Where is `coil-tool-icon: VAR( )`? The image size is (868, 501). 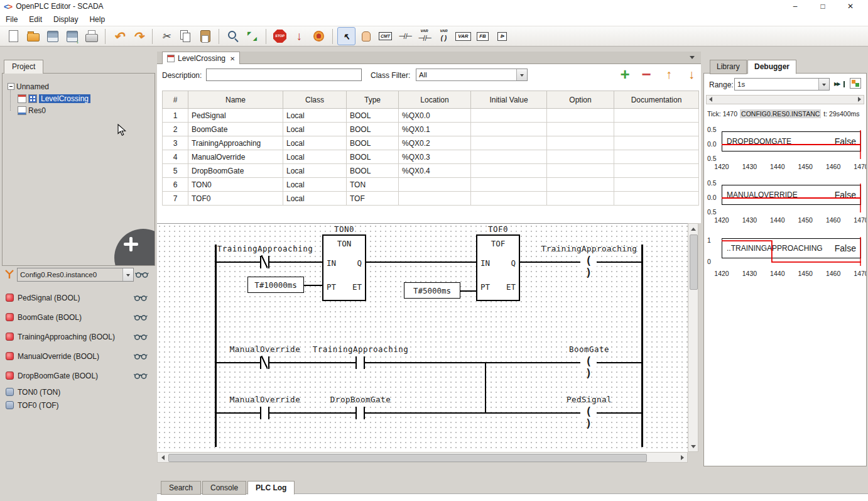 coil-tool-icon: VAR( ) is located at coordinates (443, 36).